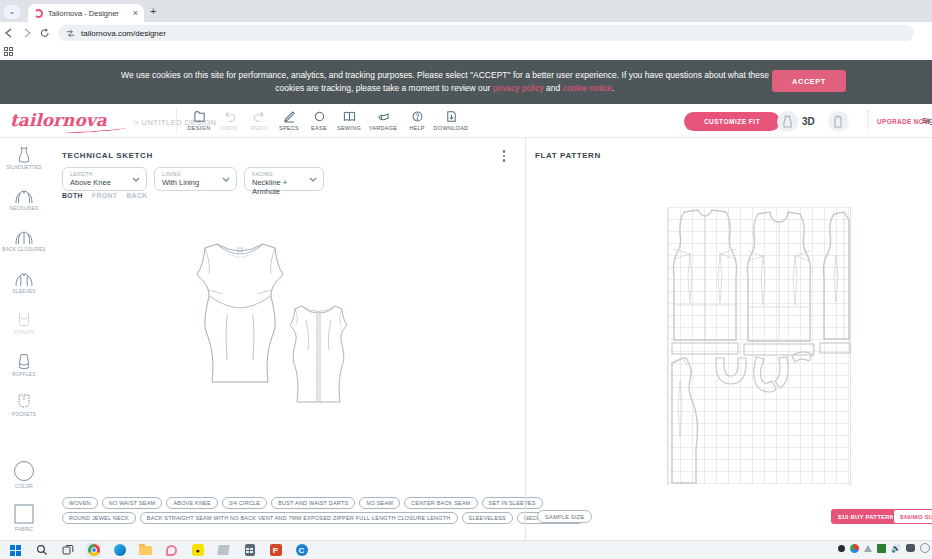 Image resolution: width=932 pixels, height=559 pixels. I want to click on design-tag: SLEEVELESS, so click(488, 518).